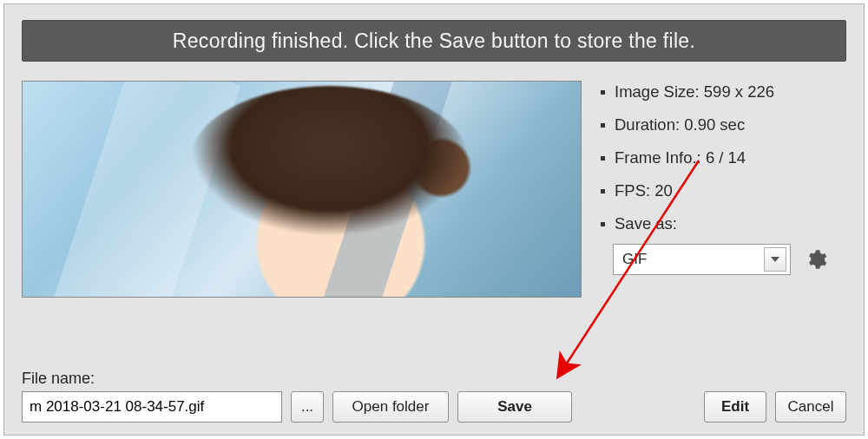 This screenshot has height=439, width=868. Describe the element at coordinates (811, 407) in the screenshot. I see `cancel-button: Cancel` at that location.